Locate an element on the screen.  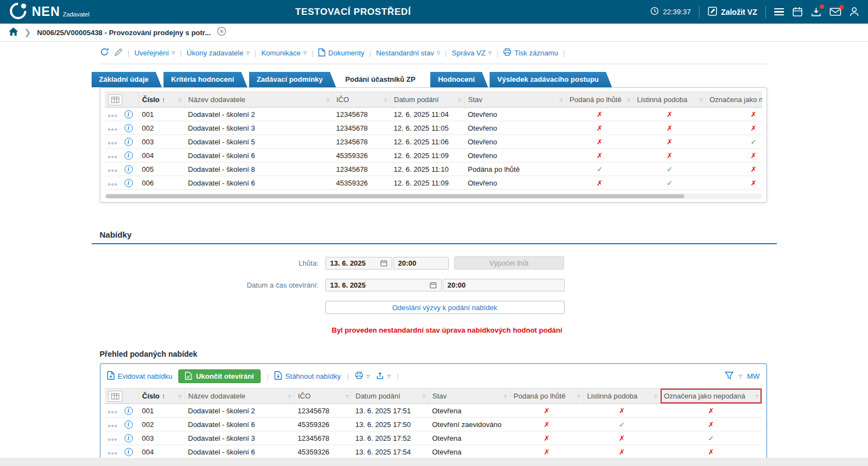
tab-z-kladn-daje: Základní údaje is located at coordinates (127, 80).